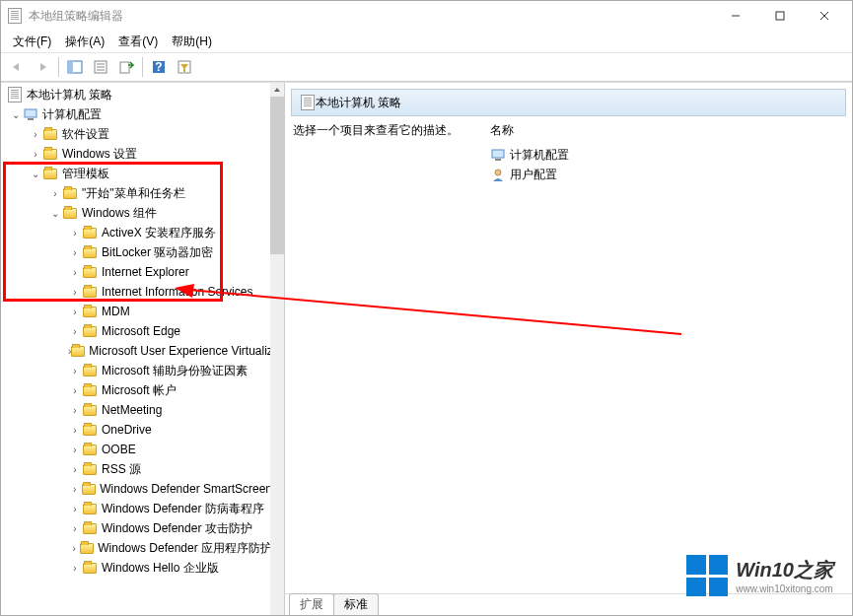 The image size is (853, 616). Describe the element at coordinates (144, 272) in the screenshot. I see `tree-label: Internet Explorer` at that location.